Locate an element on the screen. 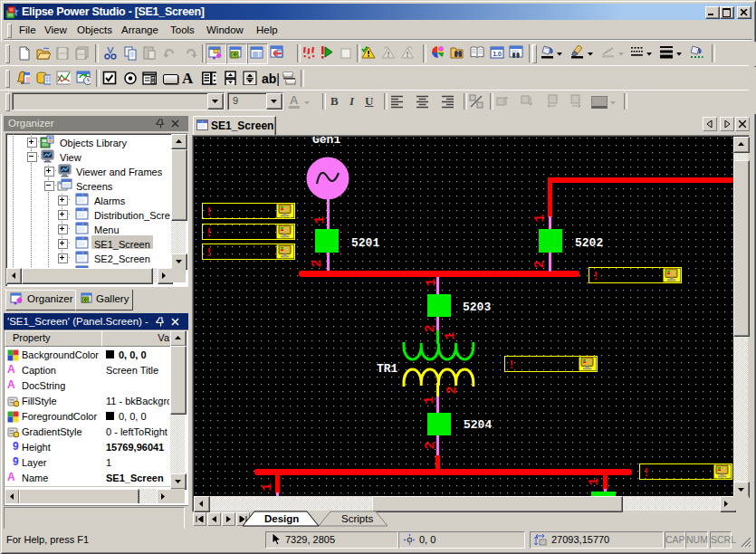  svg-text: 1.0 is located at coordinates (497, 54).